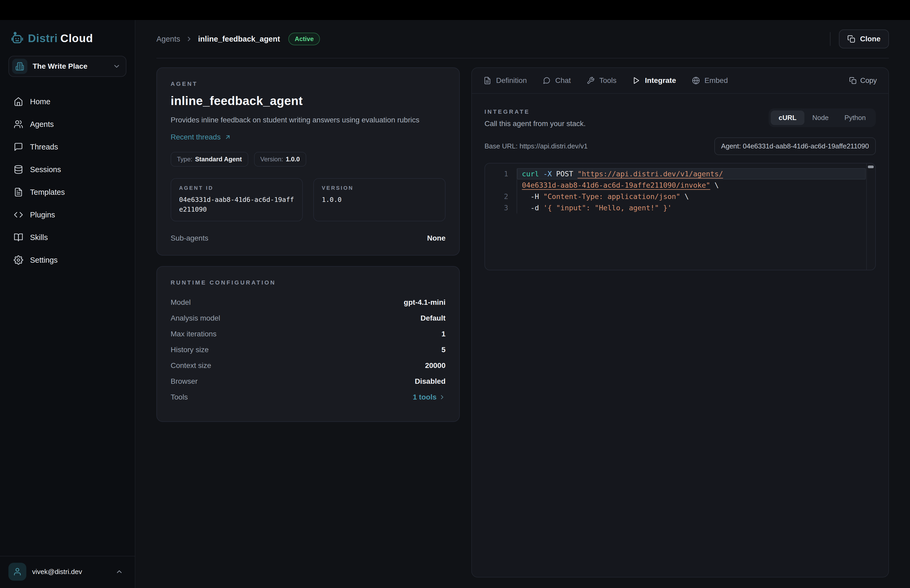 The width and height of the screenshot is (910, 588). What do you see at coordinates (67, 572) in the screenshot?
I see `user-menu: vivek@distri.dev` at bounding box center [67, 572].